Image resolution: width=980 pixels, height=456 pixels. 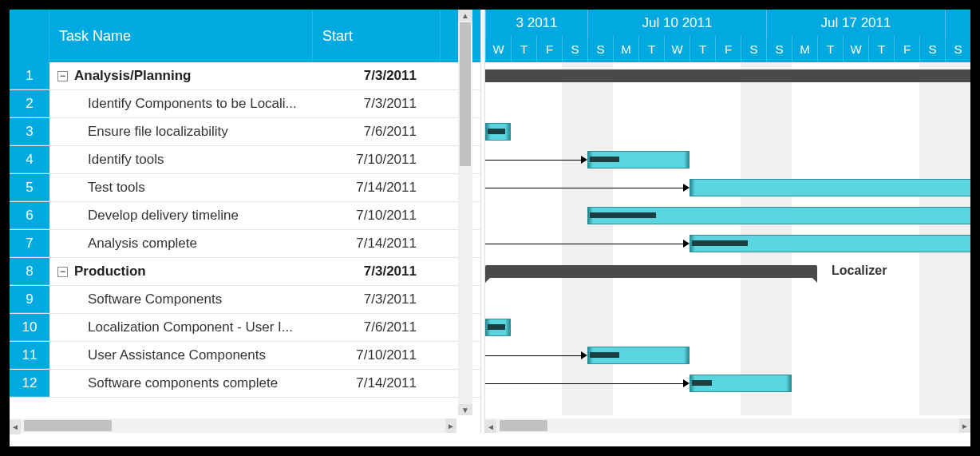 I want to click on task-name: Test tools, so click(x=117, y=188).